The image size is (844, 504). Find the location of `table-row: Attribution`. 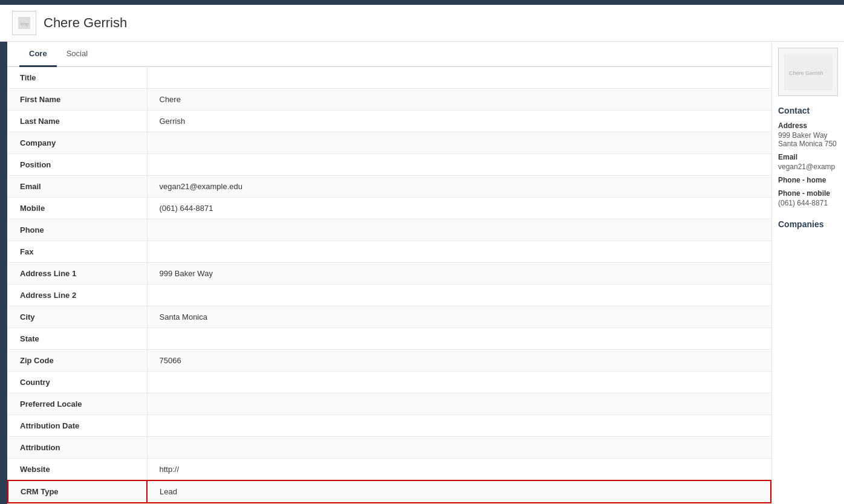

table-row: Attribution is located at coordinates (389, 448).